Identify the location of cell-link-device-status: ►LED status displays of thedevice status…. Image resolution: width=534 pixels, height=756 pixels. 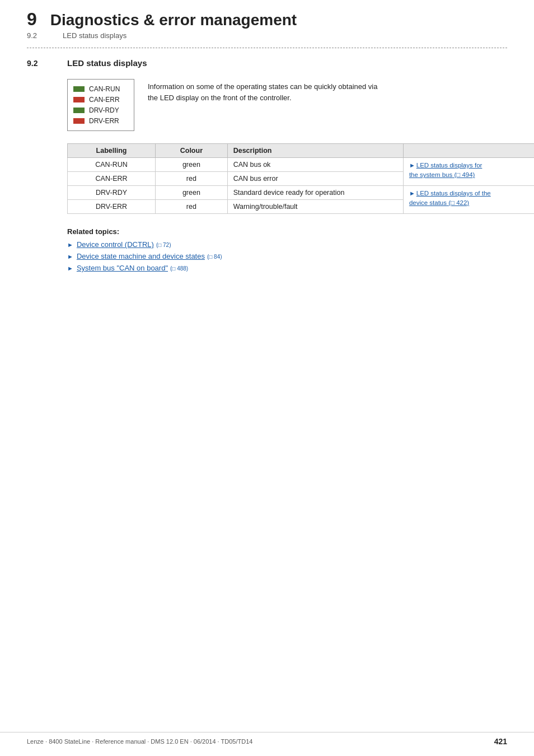
(469, 200).